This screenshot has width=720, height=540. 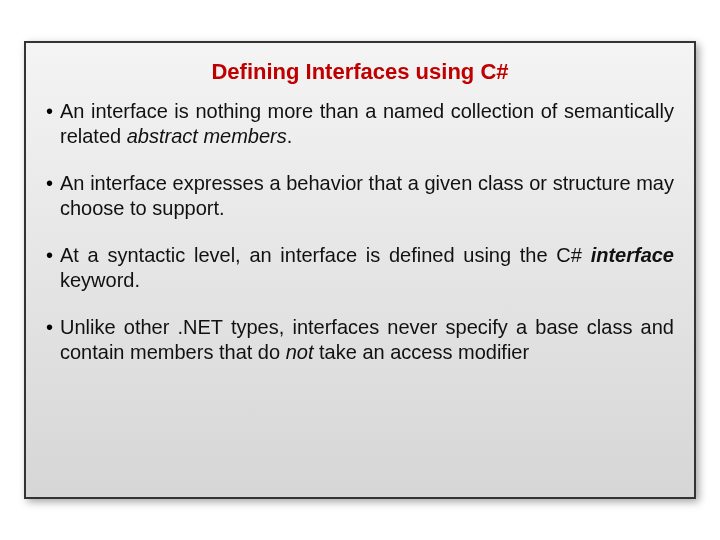 What do you see at coordinates (300, 352) in the screenshot?
I see `bullet-text-em: not` at bounding box center [300, 352].